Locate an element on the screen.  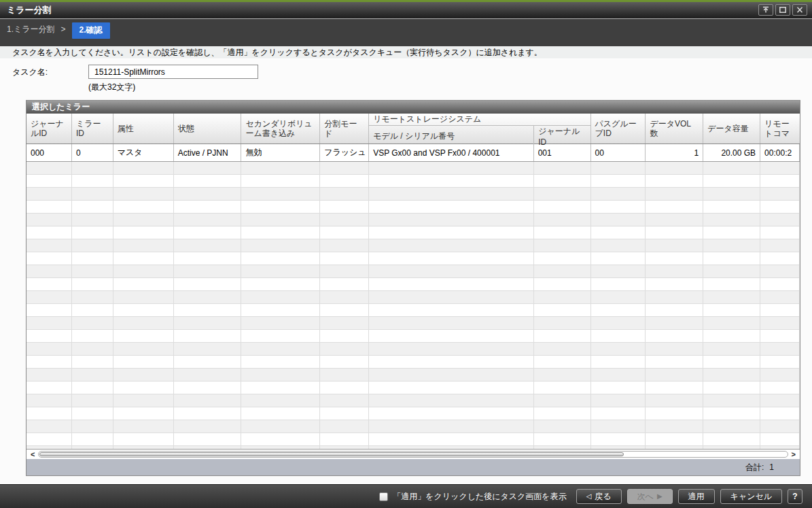
back-button-label: 戻る is located at coordinates (603, 496).